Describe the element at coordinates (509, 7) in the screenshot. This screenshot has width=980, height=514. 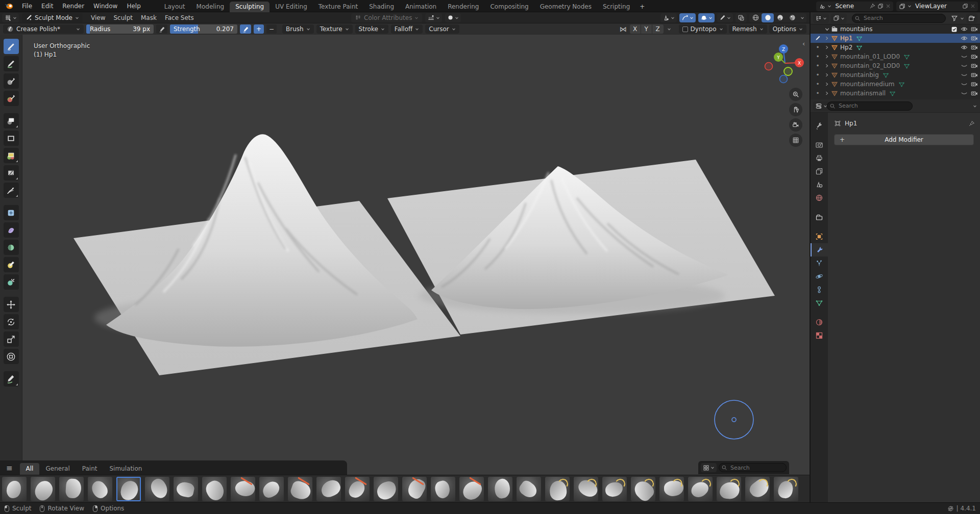
I see `workspace-tab-compositing: Compositing` at that location.